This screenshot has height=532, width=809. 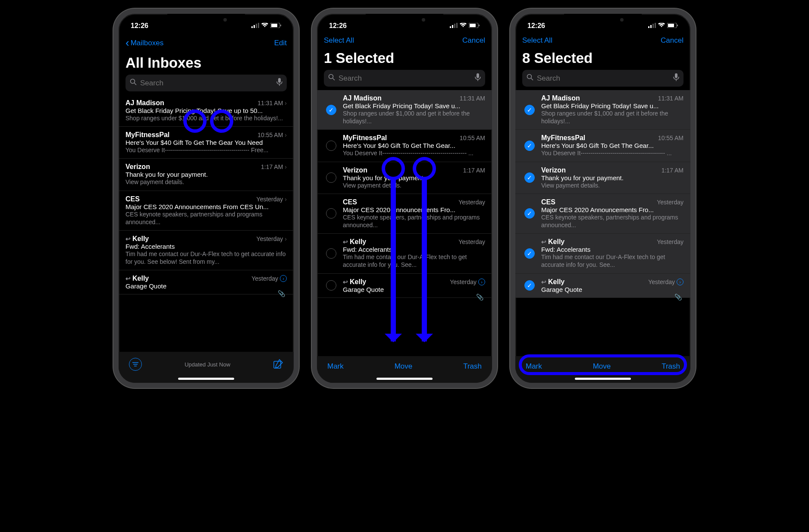 I want to click on move-button: Move, so click(x=404, y=366).